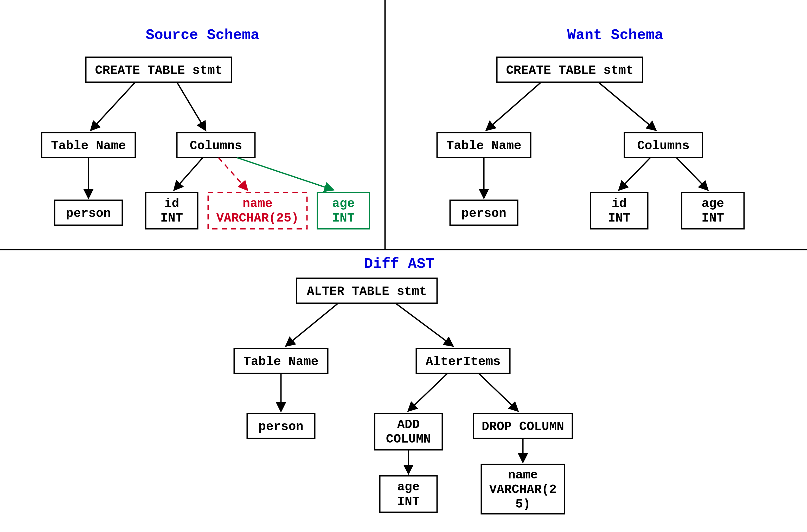  Describe the element at coordinates (343, 218) in the screenshot. I see `source-col-age-l2: INT` at that location.